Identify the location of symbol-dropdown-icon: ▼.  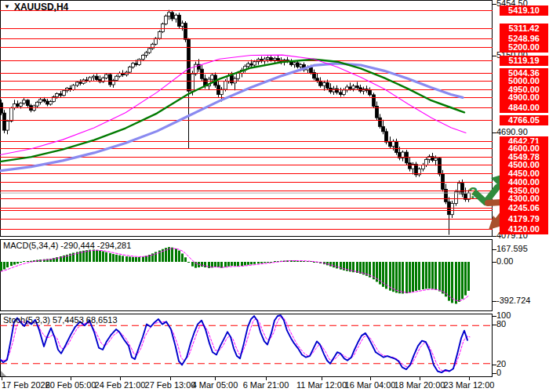
(7, 7).